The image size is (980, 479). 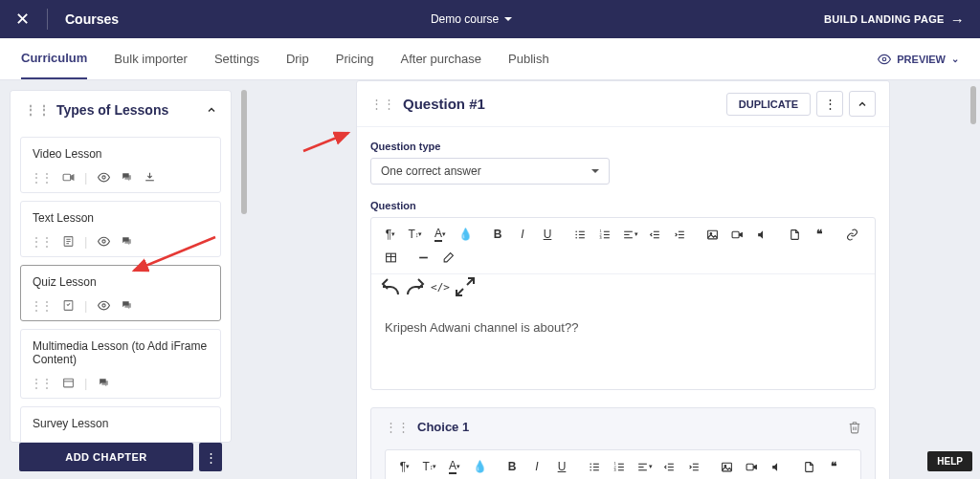 What do you see at coordinates (121, 282) in the screenshot?
I see `lesson-name: Quiz Lesson` at bounding box center [121, 282].